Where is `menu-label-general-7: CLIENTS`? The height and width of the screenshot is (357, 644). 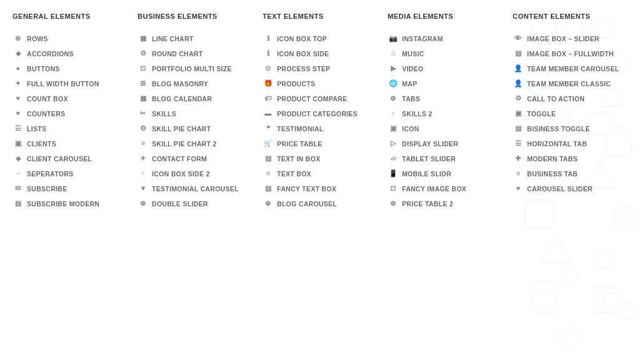
menu-label-general-7: CLIENTS is located at coordinates (41, 144).